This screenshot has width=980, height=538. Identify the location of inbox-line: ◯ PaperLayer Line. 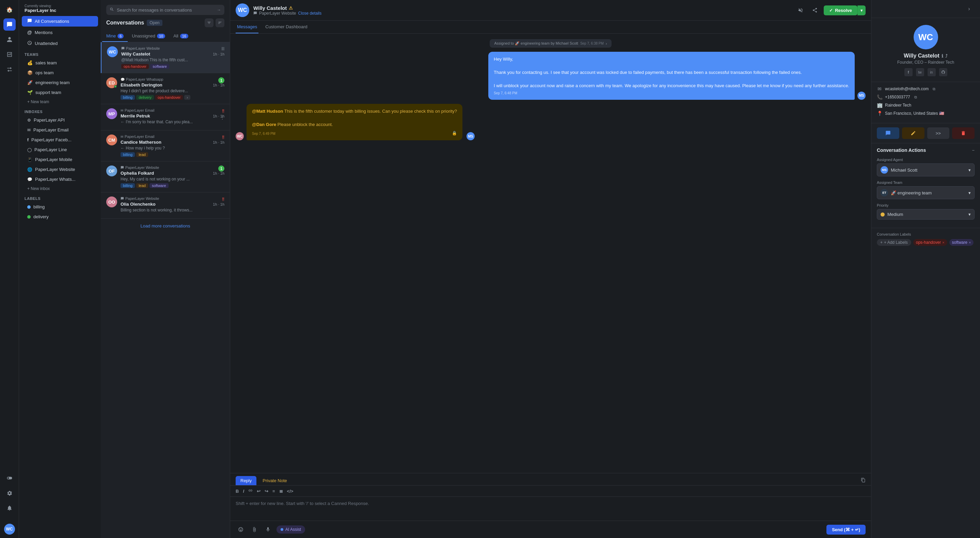
(60, 150).